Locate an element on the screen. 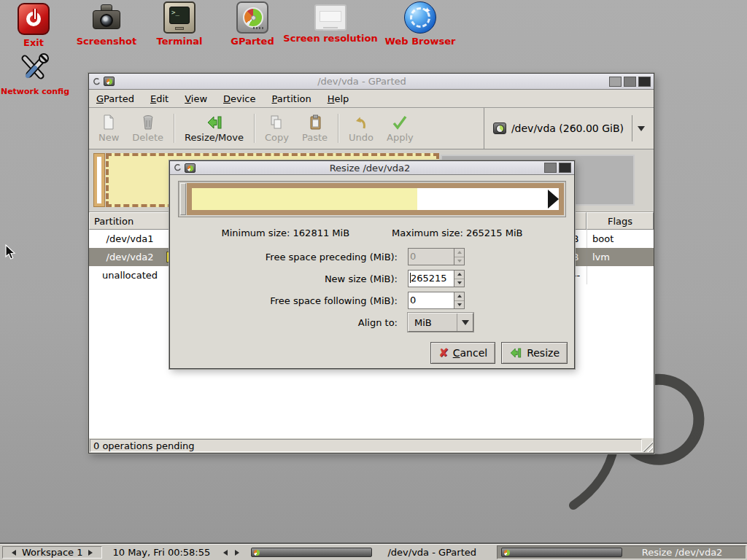 This screenshot has height=560, width=747. desktop-icon-web-browser: ✦ Web Browser is located at coordinates (420, 24).